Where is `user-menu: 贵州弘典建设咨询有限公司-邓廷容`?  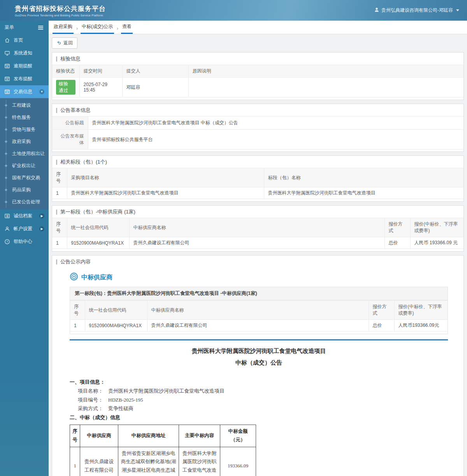
user-menu: 贵州弘典建设咨询有限公司-邓廷容 is located at coordinates (416, 10).